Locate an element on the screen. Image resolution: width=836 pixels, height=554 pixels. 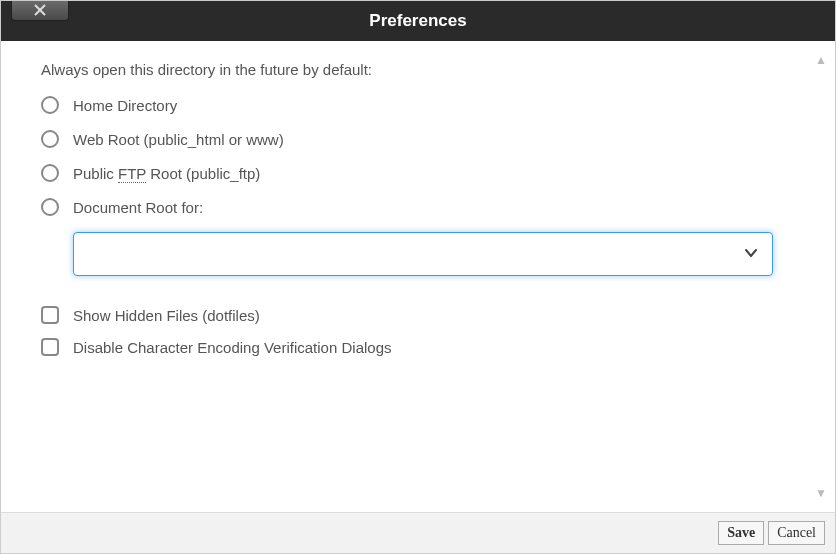
footer: Save Cancel is located at coordinates (418, 532).